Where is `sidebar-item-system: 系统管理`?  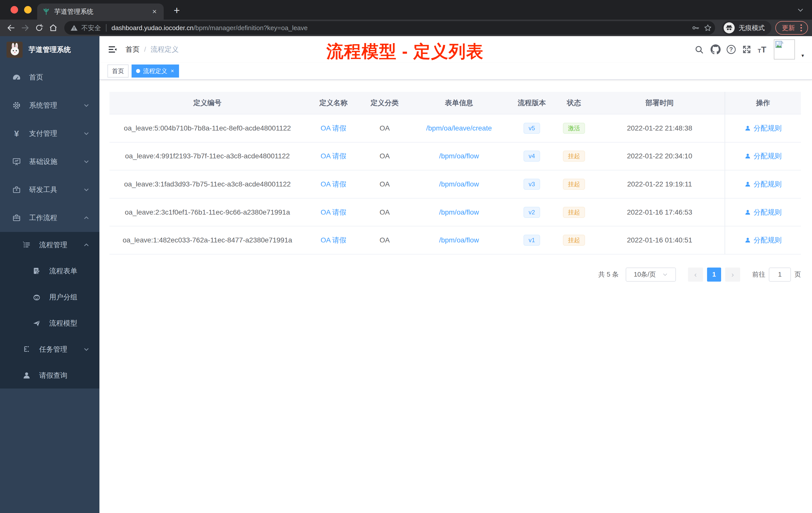
sidebar-item-system: 系统管理 is located at coordinates (50, 105).